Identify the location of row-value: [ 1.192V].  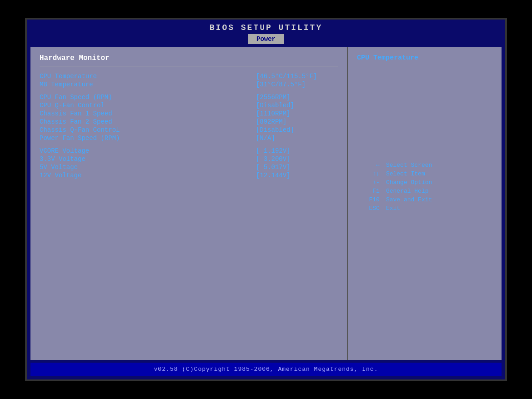
(297, 151).